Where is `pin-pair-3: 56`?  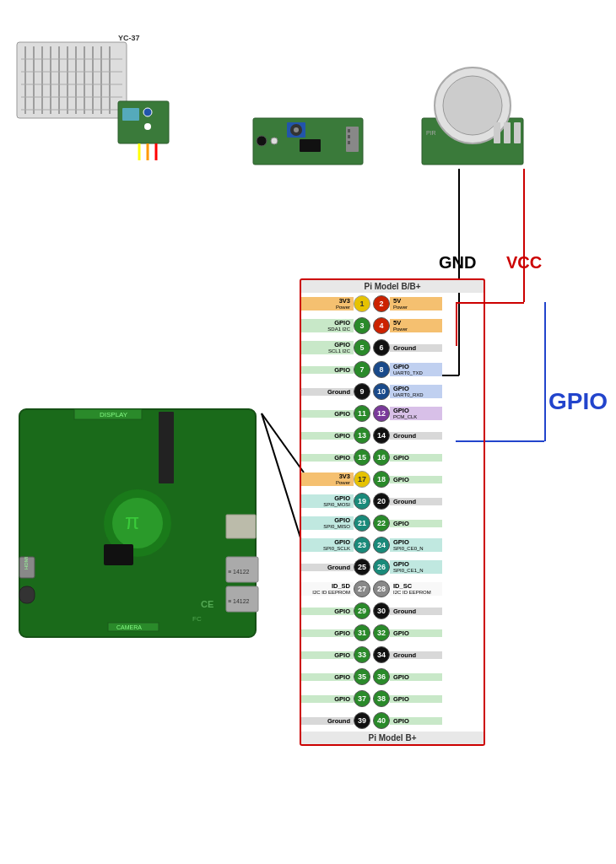 pin-pair-3: 56 is located at coordinates (371, 348).